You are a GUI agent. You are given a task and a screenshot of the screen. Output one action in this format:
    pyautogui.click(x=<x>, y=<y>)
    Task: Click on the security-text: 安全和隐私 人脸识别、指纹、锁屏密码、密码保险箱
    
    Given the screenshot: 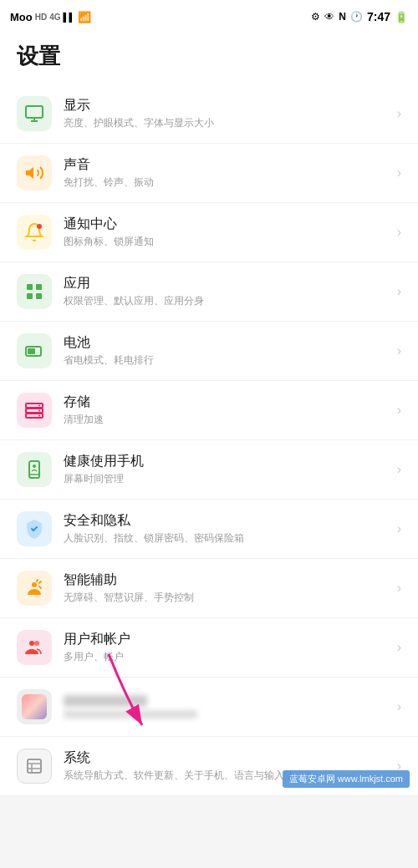 What is the action you would take?
    pyautogui.click(x=227, y=529)
    